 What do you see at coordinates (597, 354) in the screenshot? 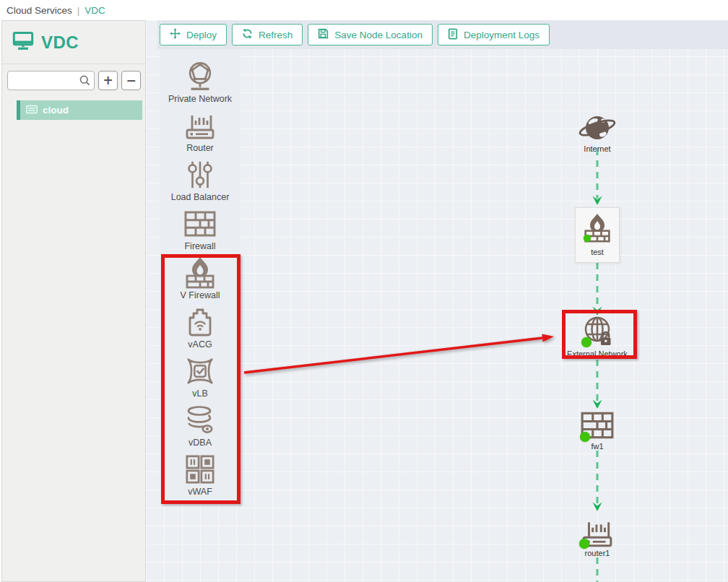
I see `node-label-external-network: External Network` at bounding box center [597, 354].